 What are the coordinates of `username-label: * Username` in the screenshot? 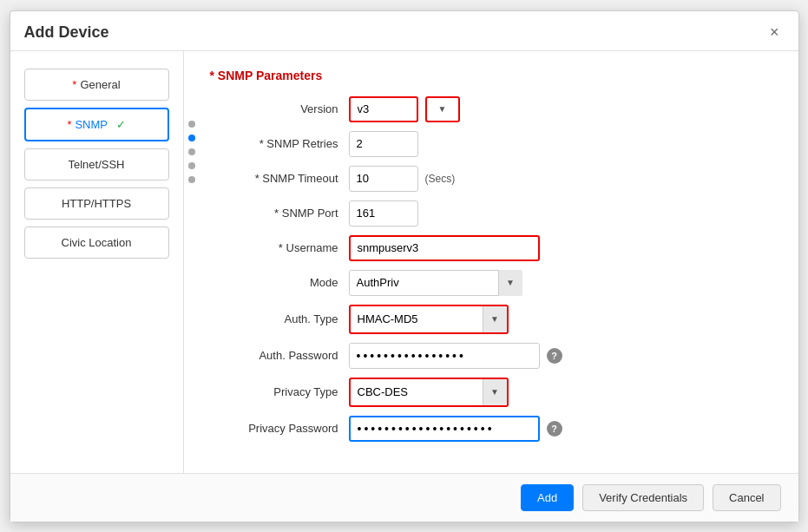 It's located at (279, 248).